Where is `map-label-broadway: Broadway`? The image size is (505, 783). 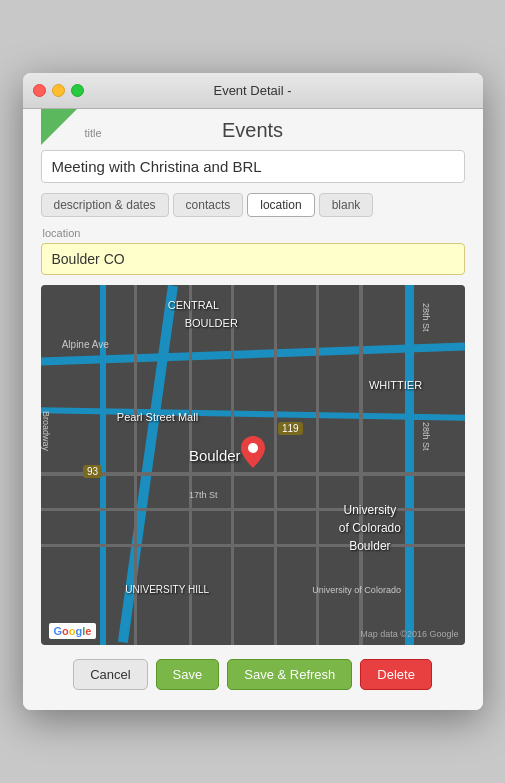
map-label-broadway: Broadway is located at coordinates (46, 431).